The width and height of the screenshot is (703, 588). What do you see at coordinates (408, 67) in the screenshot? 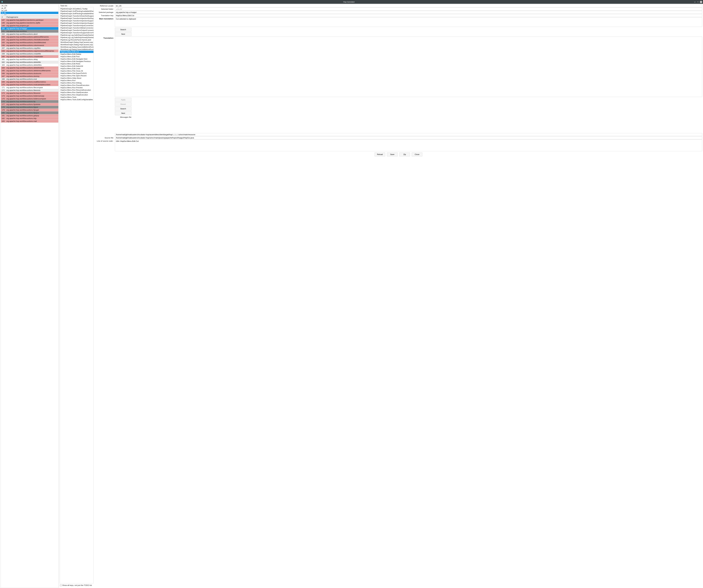
I see `translation-field` at bounding box center [408, 67].